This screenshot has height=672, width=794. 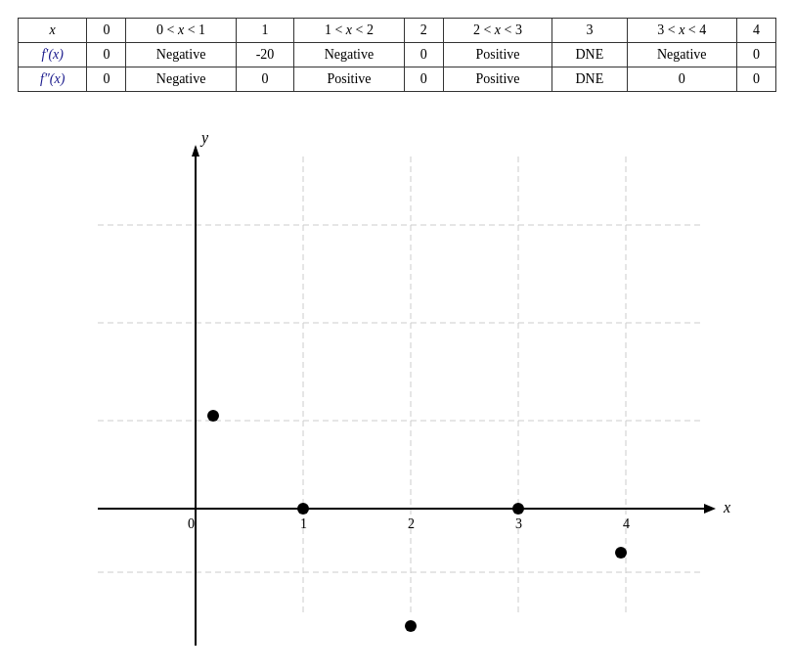 I want to click on fdprime-3: DNE, so click(x=590, y=80).